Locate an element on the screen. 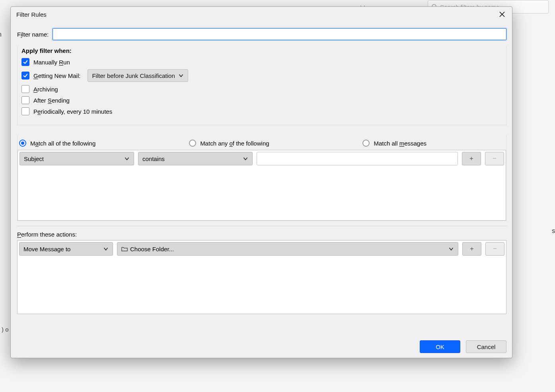  action-type-select: Move Message to is located at coordinates (66, 249).